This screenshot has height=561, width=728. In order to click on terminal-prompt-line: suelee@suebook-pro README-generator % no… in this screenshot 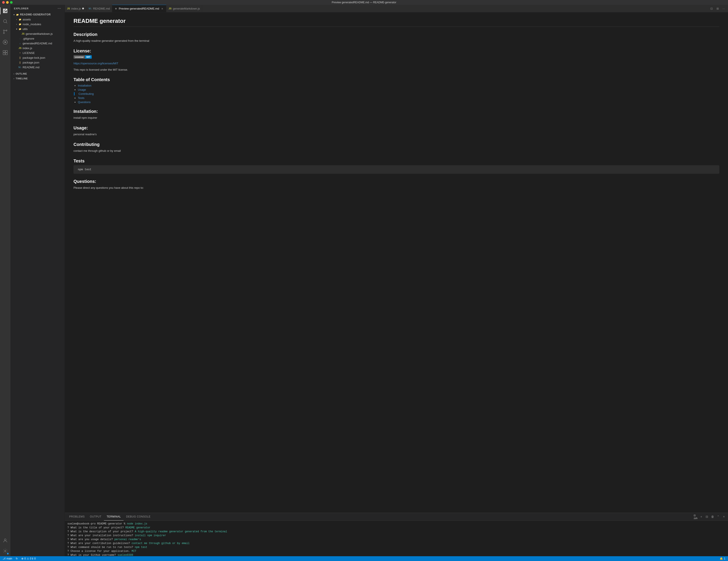, I will do `click(396, 524)`.